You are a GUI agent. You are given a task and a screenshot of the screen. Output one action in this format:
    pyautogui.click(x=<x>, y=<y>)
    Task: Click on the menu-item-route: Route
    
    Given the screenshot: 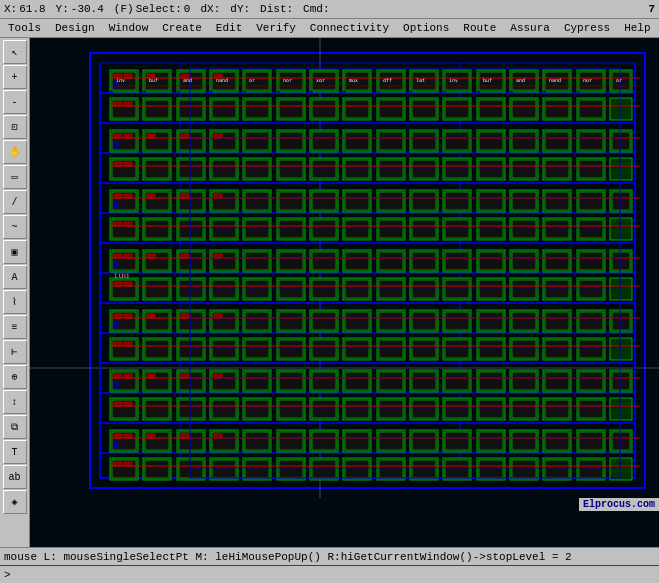 What is the action you would take?
    pyautogui.click(x=480, y=28)
    